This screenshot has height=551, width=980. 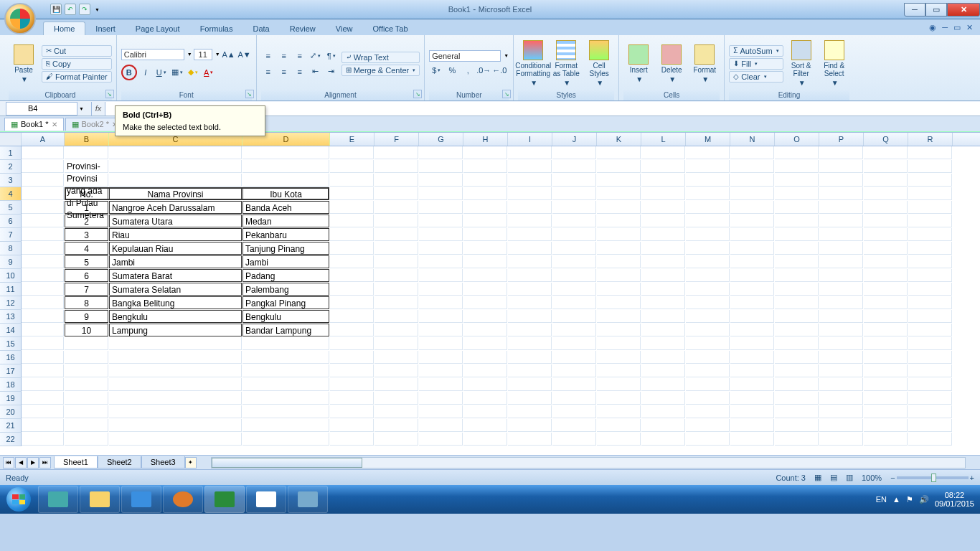 What do you see at coordinates (11, 248) in the screenshot?
I see `row-header: 8` at bounding box center [11, 248].